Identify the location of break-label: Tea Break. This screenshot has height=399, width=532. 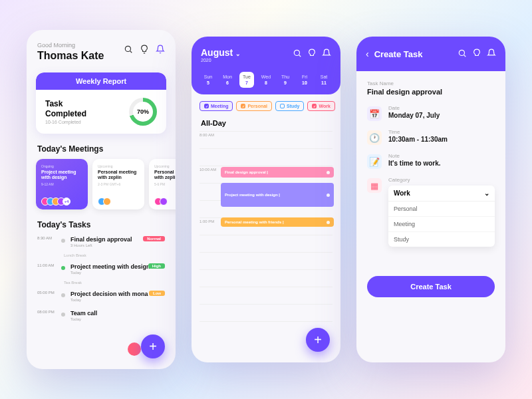
(101, 283).